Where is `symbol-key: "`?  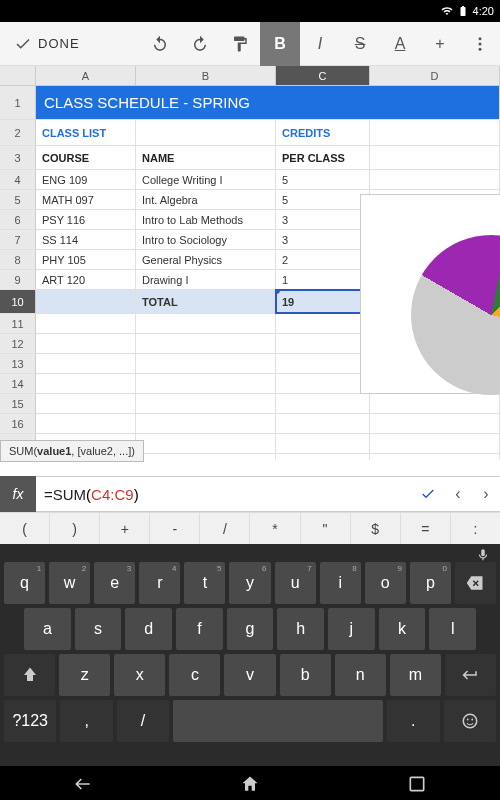 symbol-key: " is located at coordinates (326, 528).